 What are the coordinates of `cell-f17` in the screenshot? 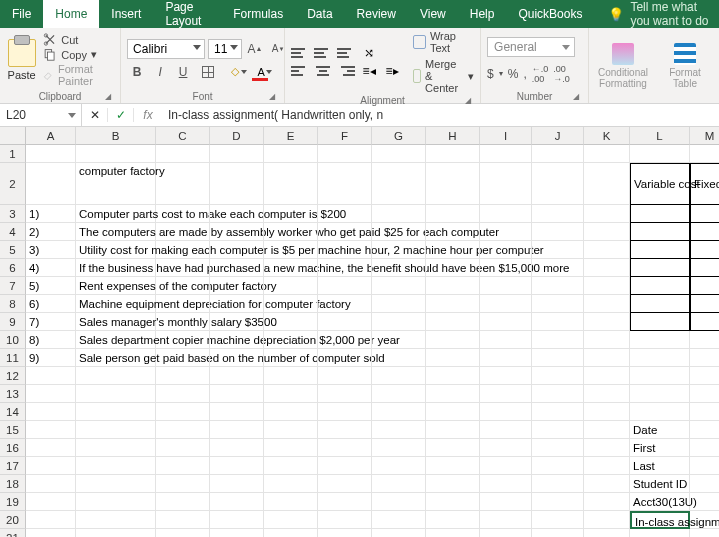 It's located at (345, 466).